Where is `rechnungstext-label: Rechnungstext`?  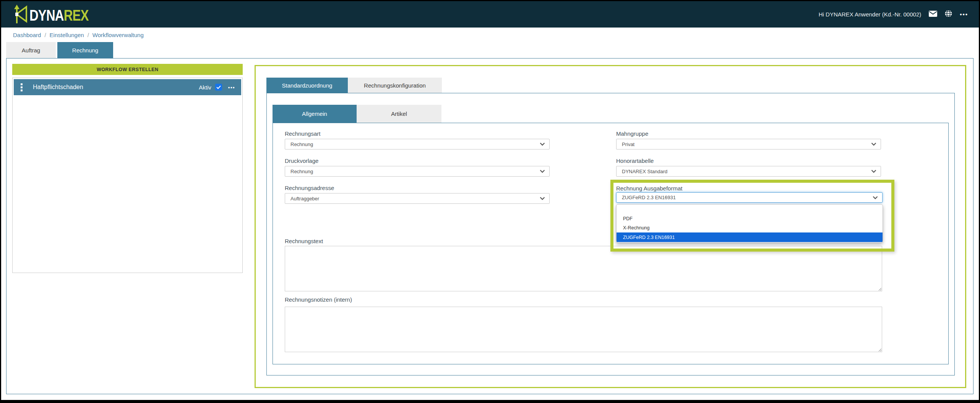
rechnungstext-label: Rechnungstext is located at coordinates (304, 241).